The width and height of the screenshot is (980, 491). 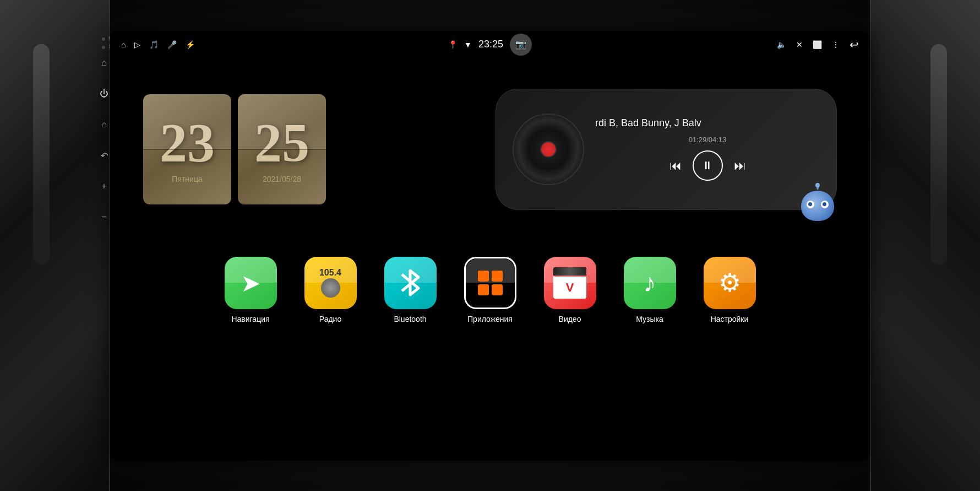 I want to click on volume-icon: 🔈, so click(x=782, y=45).